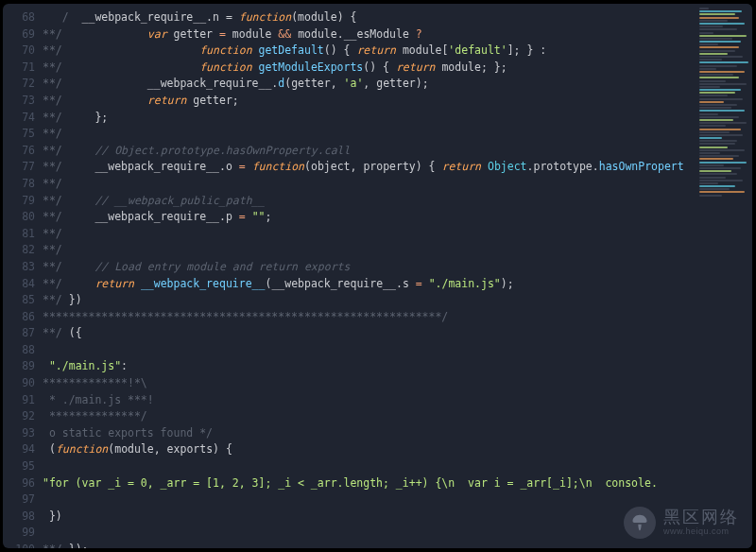 Image resolution: width=756 pixels, height=552 pixels. I want to click on line-number-gutter: 6869707172737475767778798081828384858687…, so click(23, 276).